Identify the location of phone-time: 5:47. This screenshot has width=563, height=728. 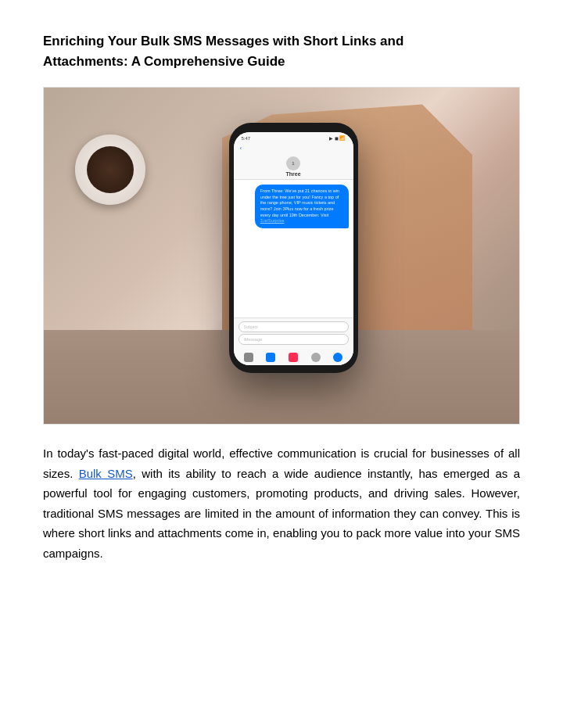
(246, 138).